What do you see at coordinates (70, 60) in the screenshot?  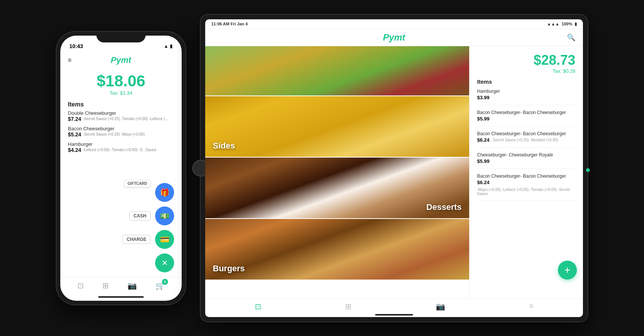 I see `hamburger-menu-icon: ≡` at bounding box center [70, 60].